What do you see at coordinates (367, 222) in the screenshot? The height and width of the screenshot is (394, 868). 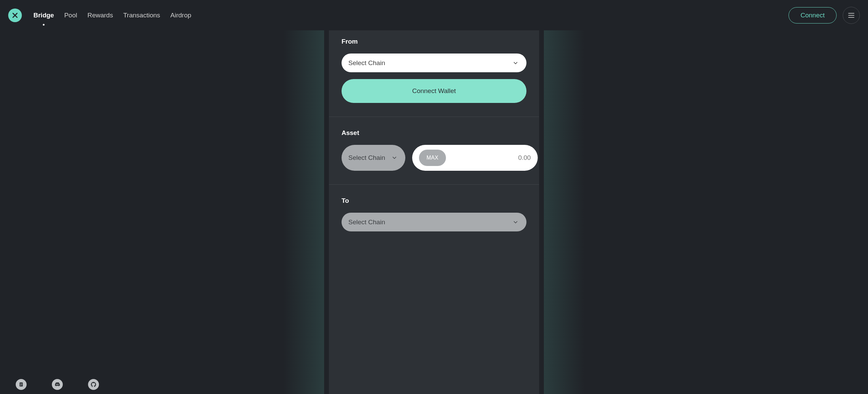 I see `to-chain-select-text: Select Chain` at bounding box center [367, 222].